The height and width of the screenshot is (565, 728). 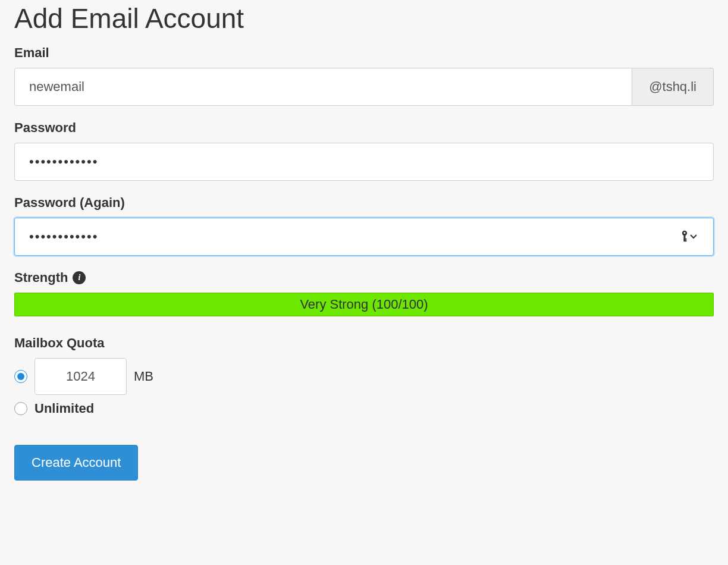 I want to click on info-icon: i, so click(x=79, y=278).